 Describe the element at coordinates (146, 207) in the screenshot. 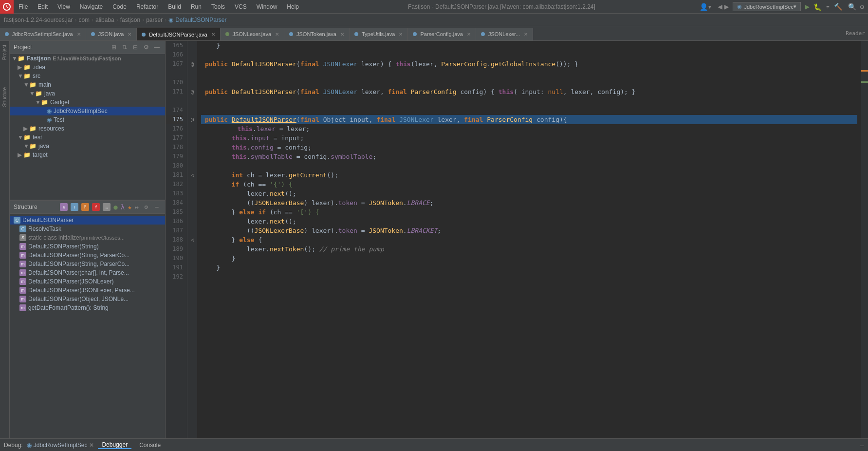

I see `structure-settings-icon: ⚙` at that location.